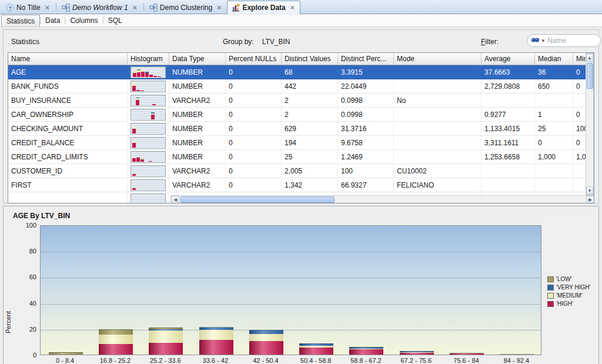  Describe the element at coordinates (310, 59) in the screenshot. I see `column-header-distinct-values: Distinct Values` at that location.